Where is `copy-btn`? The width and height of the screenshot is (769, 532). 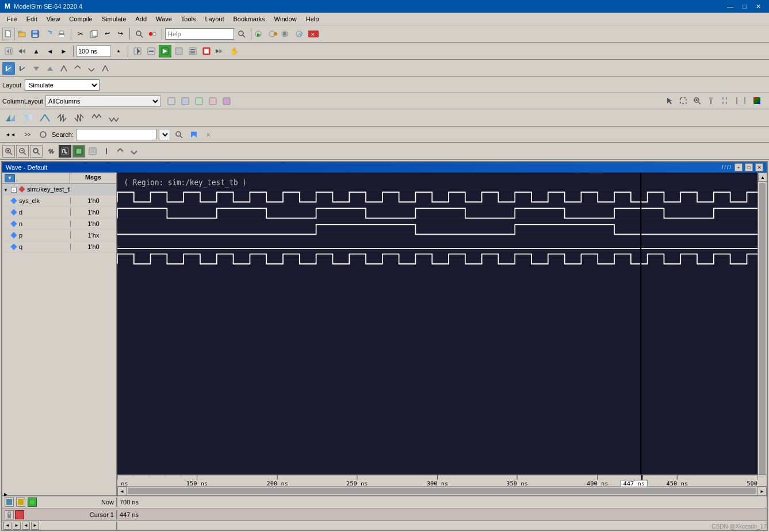
copy-btn is located at coordinates (94, 34).